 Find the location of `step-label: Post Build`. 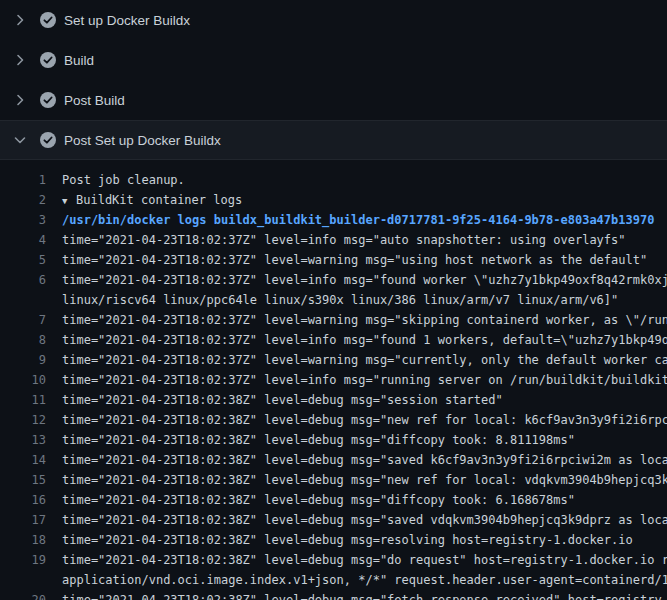

step-label: Post Build is located at coordinates (94, 100).